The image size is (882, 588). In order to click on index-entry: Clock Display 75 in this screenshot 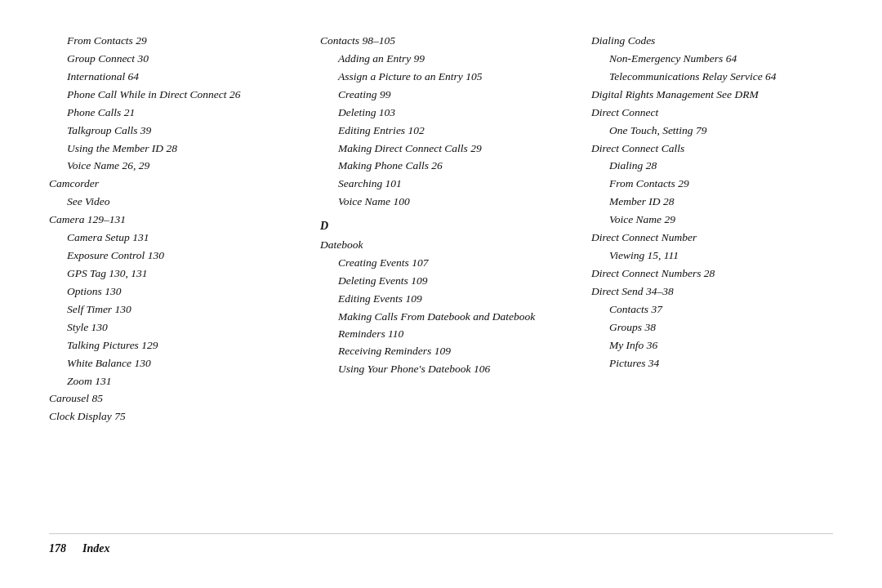, I will do `click(170, 416)`.